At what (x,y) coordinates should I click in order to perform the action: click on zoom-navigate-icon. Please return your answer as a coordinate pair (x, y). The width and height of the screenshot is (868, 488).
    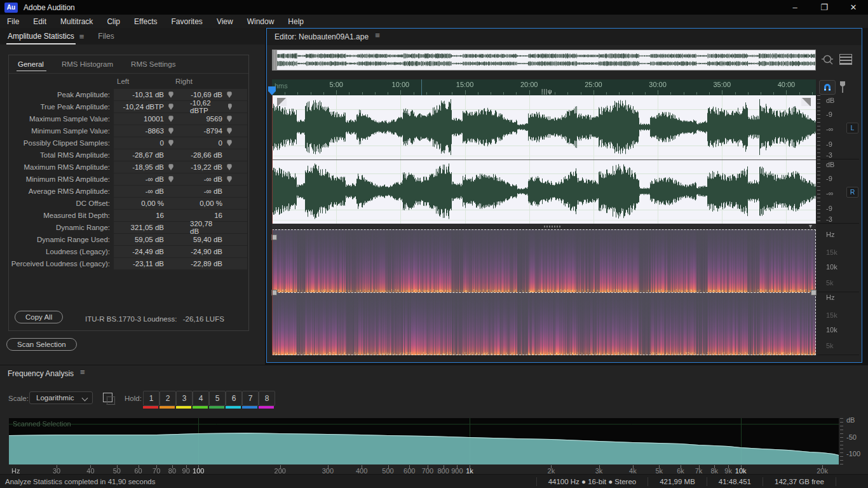
    Looking at the image, I should click on (828, 60).